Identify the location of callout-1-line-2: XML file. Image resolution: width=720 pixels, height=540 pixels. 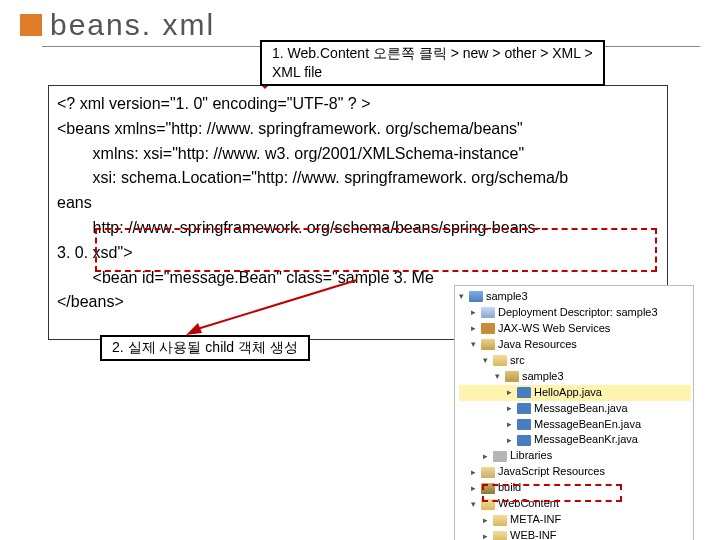
(432, 72).